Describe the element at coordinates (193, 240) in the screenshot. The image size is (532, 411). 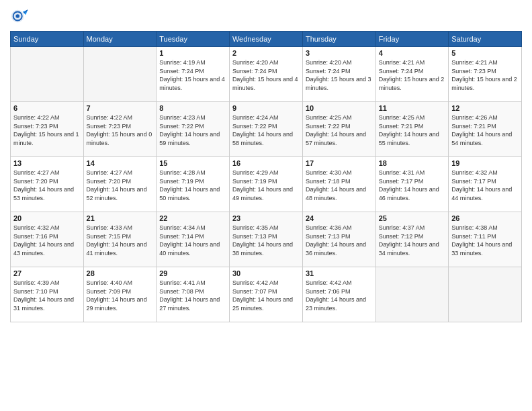
I see `calendar-cell: 22Sunrise: 4:34 AM Sunset: 7:14 PM Dayli…` at that location.